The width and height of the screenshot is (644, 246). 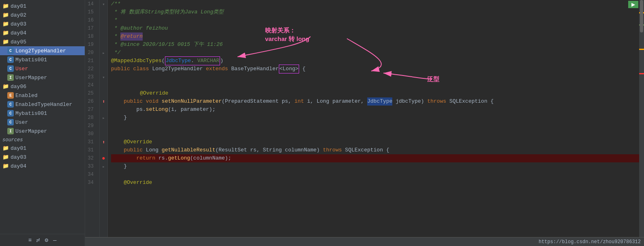 What do you see at coordinates (91, 110) in the screenshot?
I see `line-num-27: 27` at bounding box center [91, 110].